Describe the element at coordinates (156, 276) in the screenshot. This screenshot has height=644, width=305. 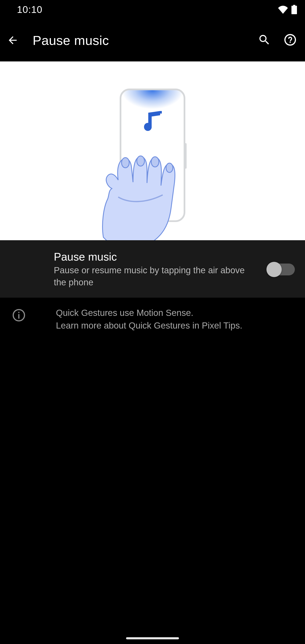
I see `setting-subtitle: Pause or resume music by tapping the air…` at that location.